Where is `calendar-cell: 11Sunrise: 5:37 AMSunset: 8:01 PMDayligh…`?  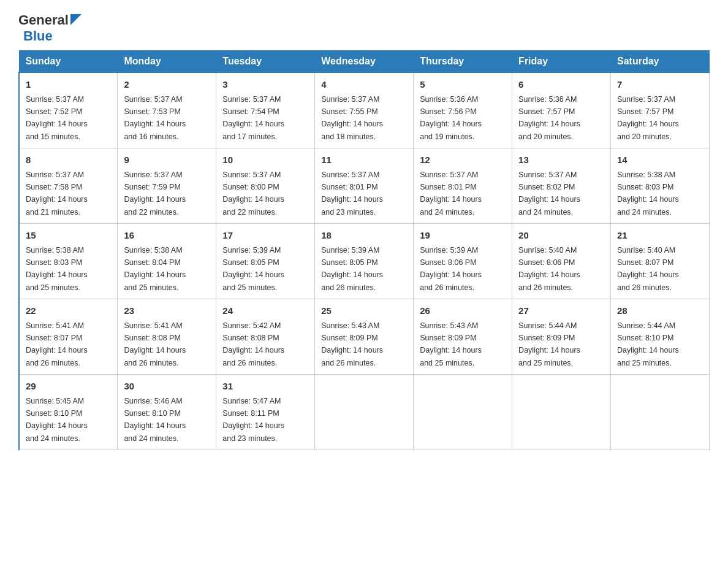 calendar-cell: 11Sunrise: 5:37 AMSunset: 8:01 PMDayligh… is located at coordinates (364, 186).